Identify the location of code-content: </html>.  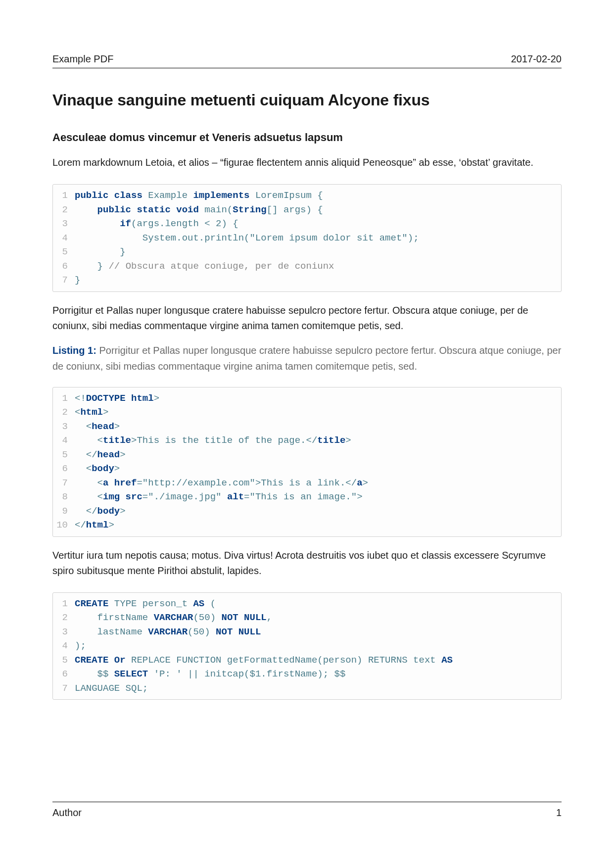
(318, 526).